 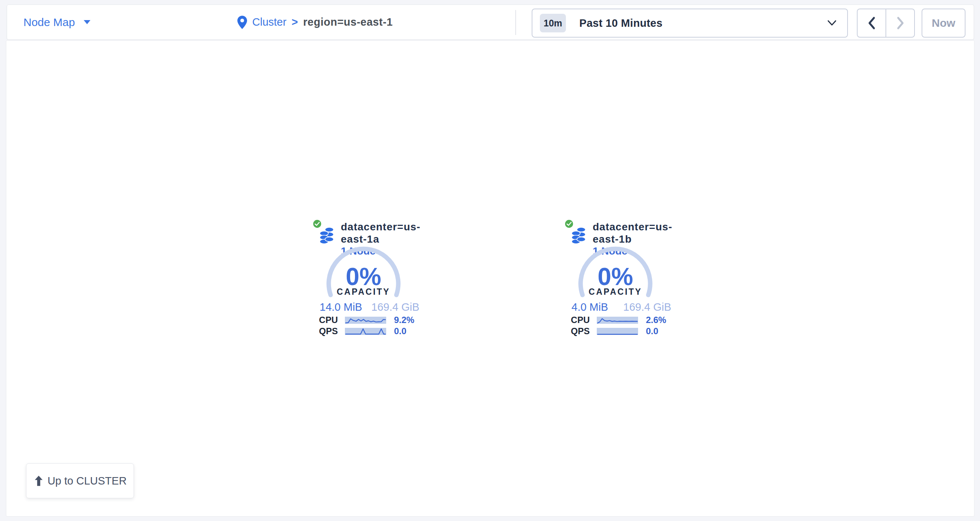 What do you see at coordinates (872, 23) in the screenshot?
I see `chevron-left-icon` at bounding box center [872, 23].